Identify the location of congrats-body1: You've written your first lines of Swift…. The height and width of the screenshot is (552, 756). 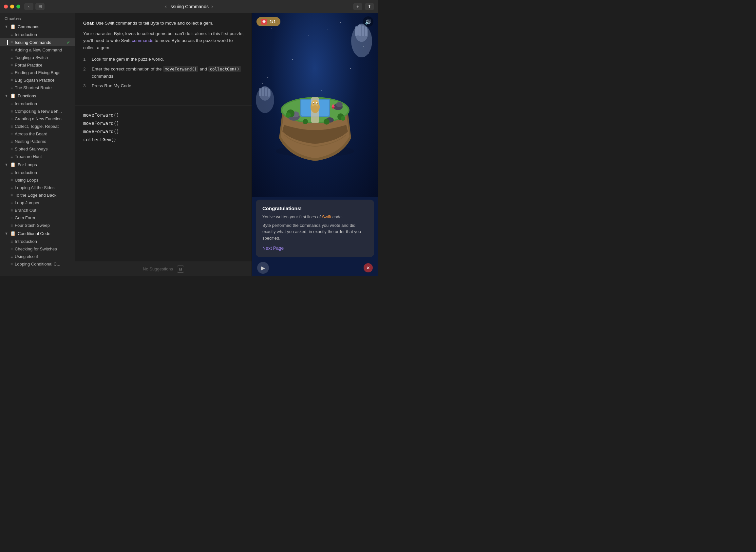
(315, 217).